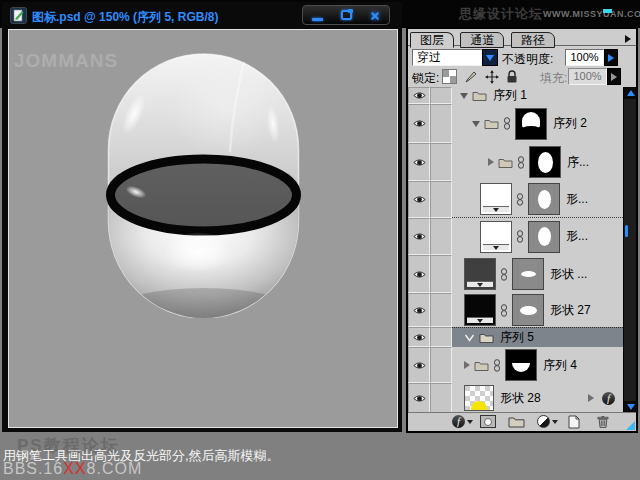 This screenshot has width=640, height=480. Describe the element at coordinates (516, 124) in the screenshot. I see `layer-row-group2: 序列 2` at that location.